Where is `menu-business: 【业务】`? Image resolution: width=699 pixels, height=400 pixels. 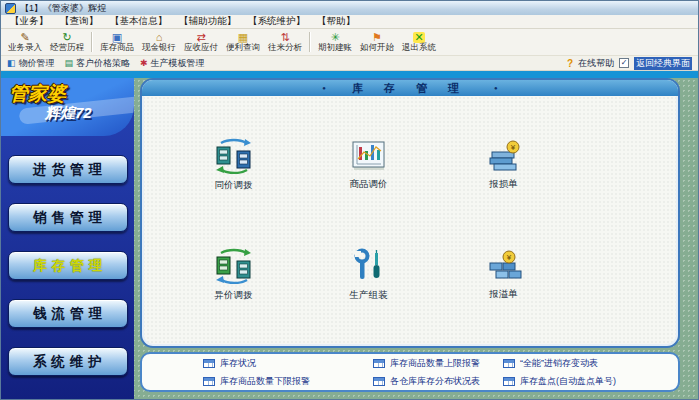 menu-business: 【业务】 is located at coordinates (29, 22).